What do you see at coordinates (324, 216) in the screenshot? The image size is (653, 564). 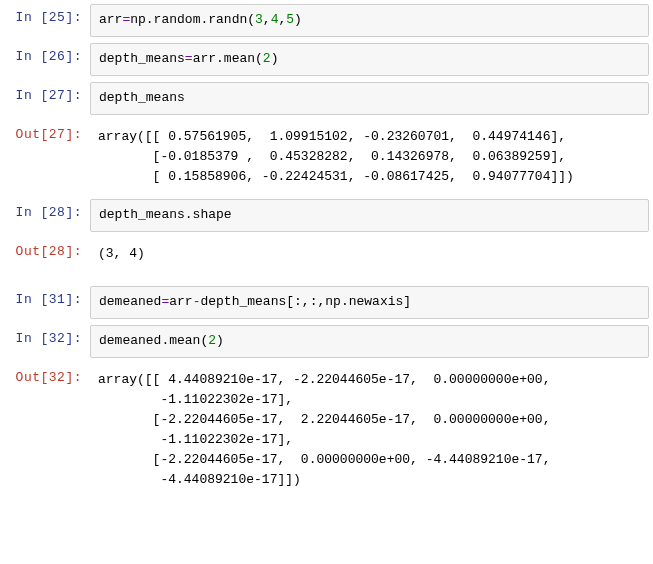 I see `input-cell: In [28]:depth_means.shape` at bounding box center [324, 216].